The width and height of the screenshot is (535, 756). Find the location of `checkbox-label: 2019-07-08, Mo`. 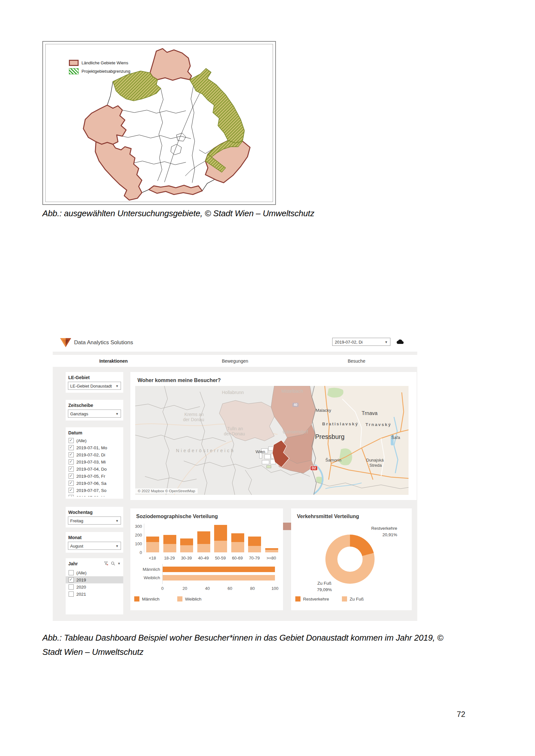

checkbox-label: 2019-07-08, Mo is located at coordinates (92, 496).